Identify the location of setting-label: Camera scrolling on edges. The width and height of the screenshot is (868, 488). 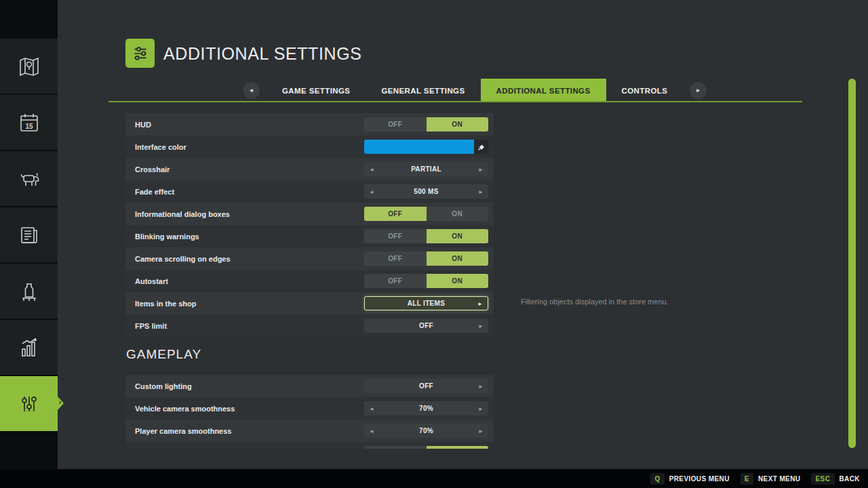
(183, 259).